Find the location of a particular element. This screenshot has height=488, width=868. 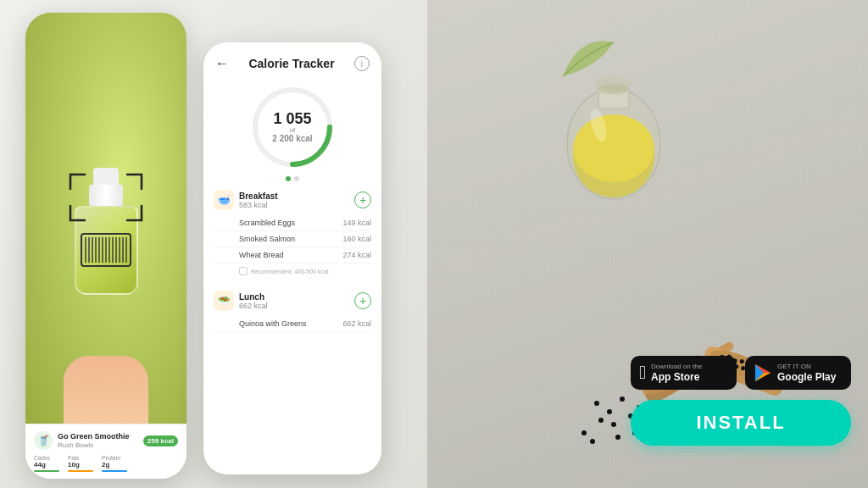

fats-value: 10g is located at coordinates (81, 464).